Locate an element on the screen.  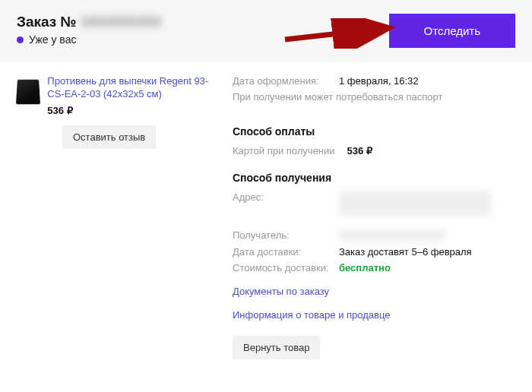
header-left: Заказ № 0000000000 Уже у вас is located at coordinates (89, 30).